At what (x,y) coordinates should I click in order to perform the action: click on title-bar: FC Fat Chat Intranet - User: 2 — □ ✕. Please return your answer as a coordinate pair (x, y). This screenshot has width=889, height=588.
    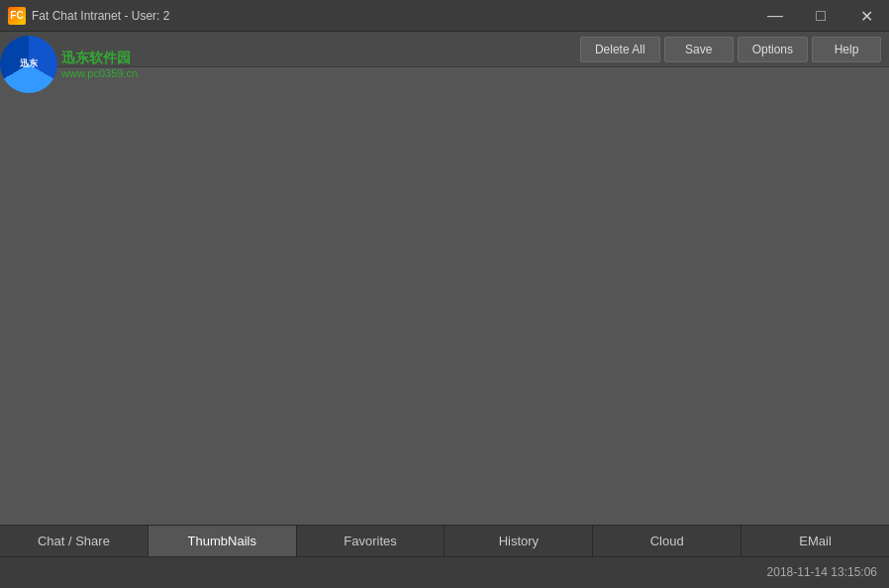
    Looking at the image, I should click on (444, 16).